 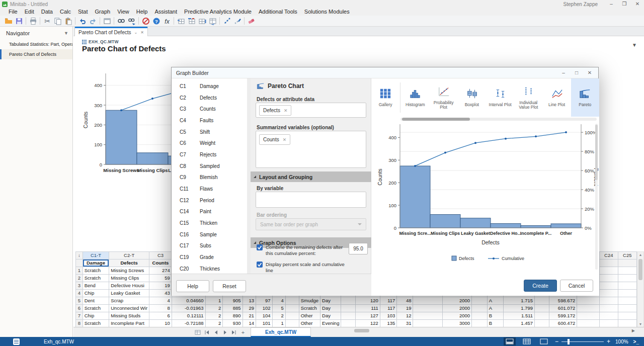 What do you see at coordinates (47, 12) in the screenshot?
I see `menu-data: Data` at bounding box center [47, 12].